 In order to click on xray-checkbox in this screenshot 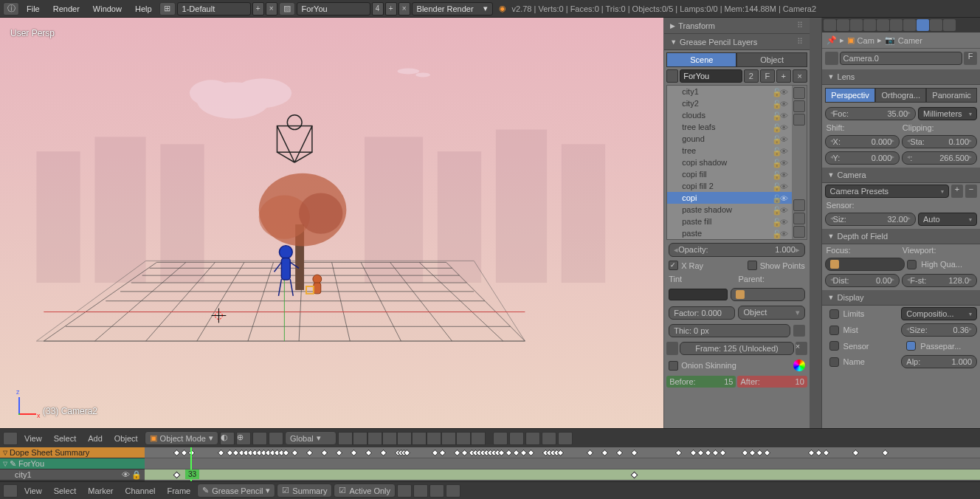, I will do `click(673, 266)`.